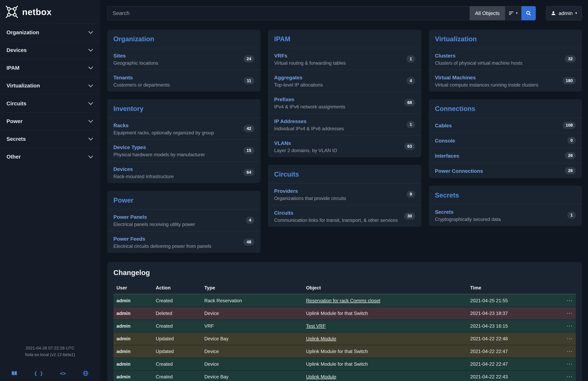 The image size is (588, 381). I want to click on card-item-link: Prefixes, so click(284, 99).